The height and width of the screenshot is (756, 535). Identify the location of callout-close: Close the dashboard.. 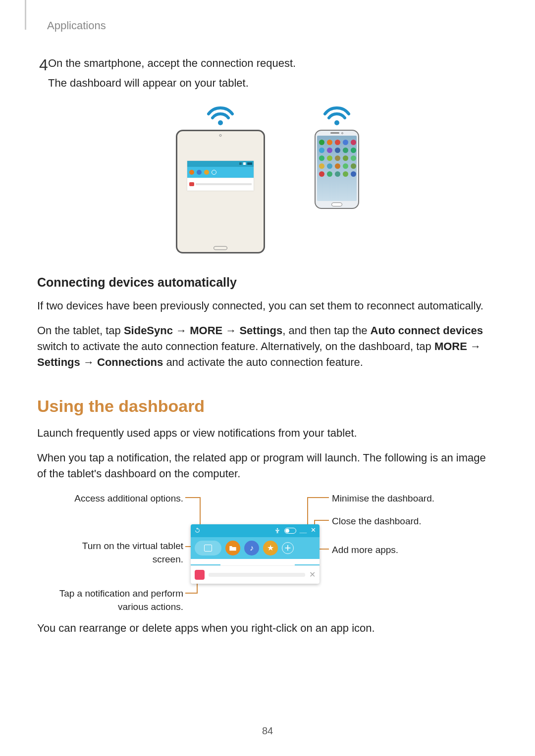
(376, 521).